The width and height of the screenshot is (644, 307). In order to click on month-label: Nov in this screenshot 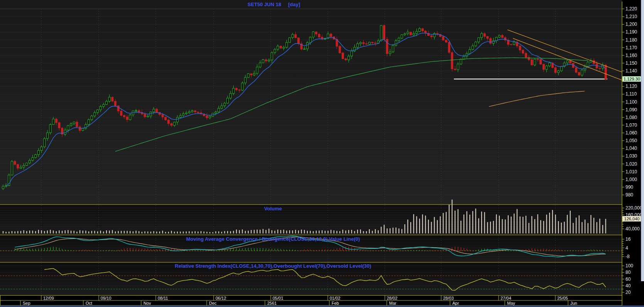, I will do `click(147, 303)`.